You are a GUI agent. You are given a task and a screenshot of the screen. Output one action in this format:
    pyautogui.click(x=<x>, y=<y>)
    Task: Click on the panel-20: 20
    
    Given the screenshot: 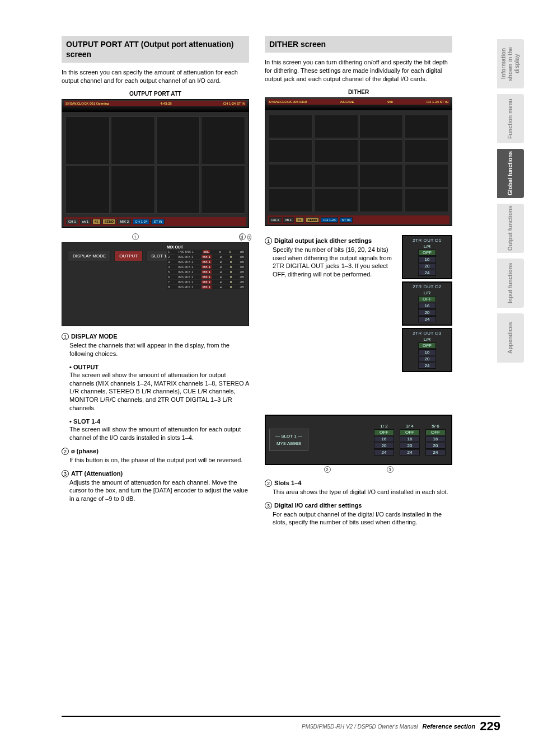 What is the action you would take?
    pyautogui.click(x=427, y=266)
    